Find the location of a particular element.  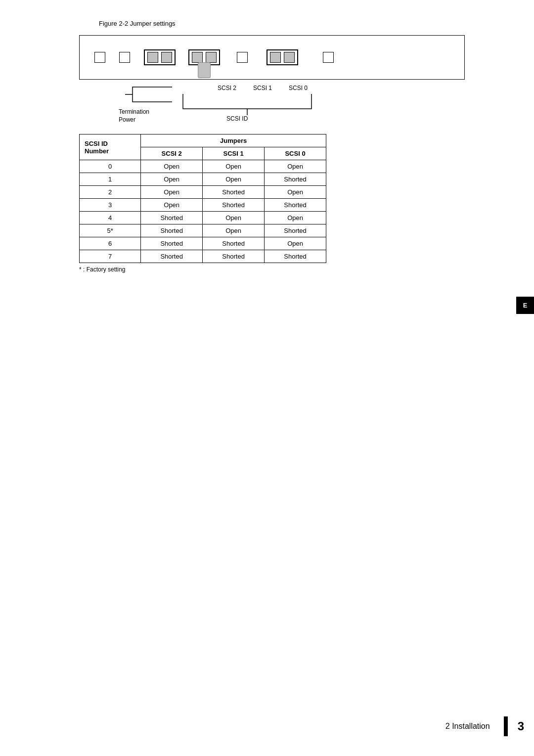

scsiid-bracket is located at coordinates (247, 104).